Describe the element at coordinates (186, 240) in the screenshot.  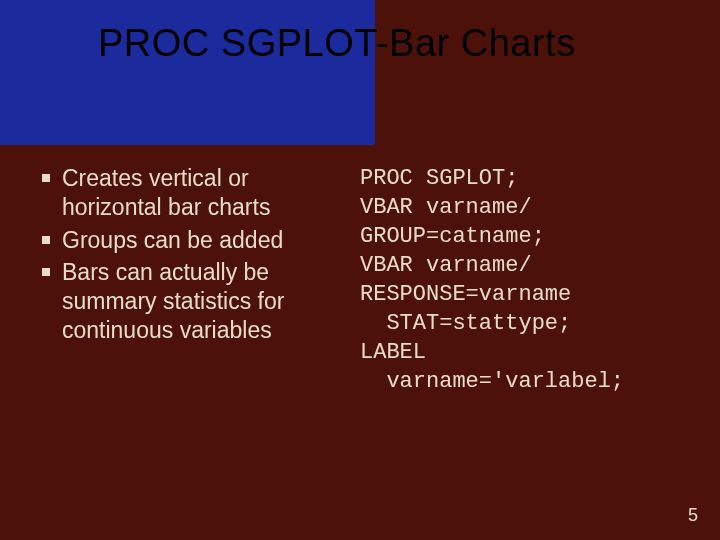
I see `list-item: Groups can be added` at that location.